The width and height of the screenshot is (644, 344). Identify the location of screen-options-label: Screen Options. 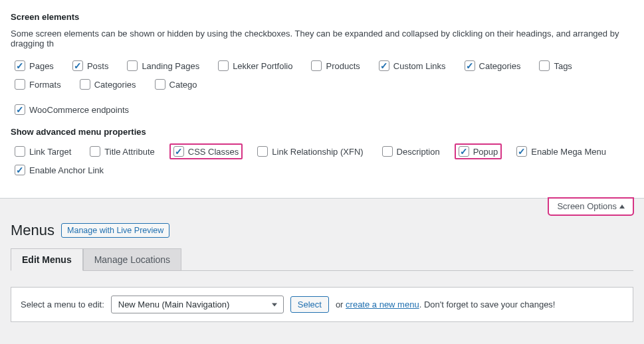
(587, 206).